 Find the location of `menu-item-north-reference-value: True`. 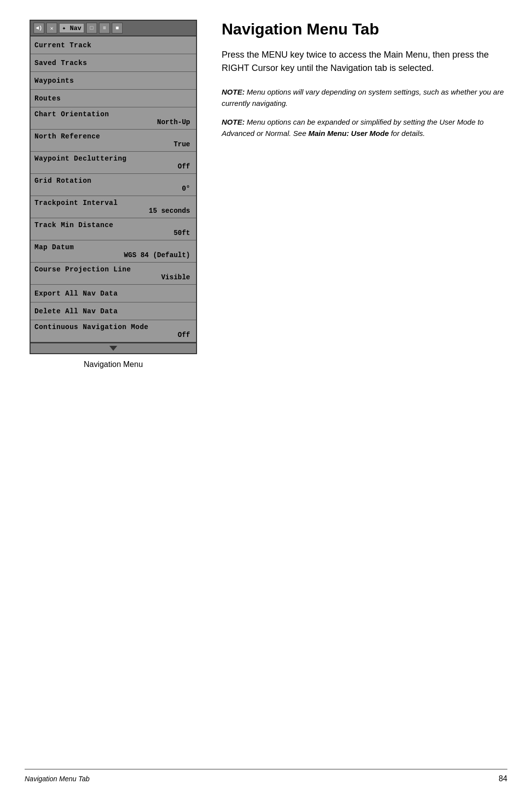

menu-item-north-reference-value: True is located at coordinates (113, 144).